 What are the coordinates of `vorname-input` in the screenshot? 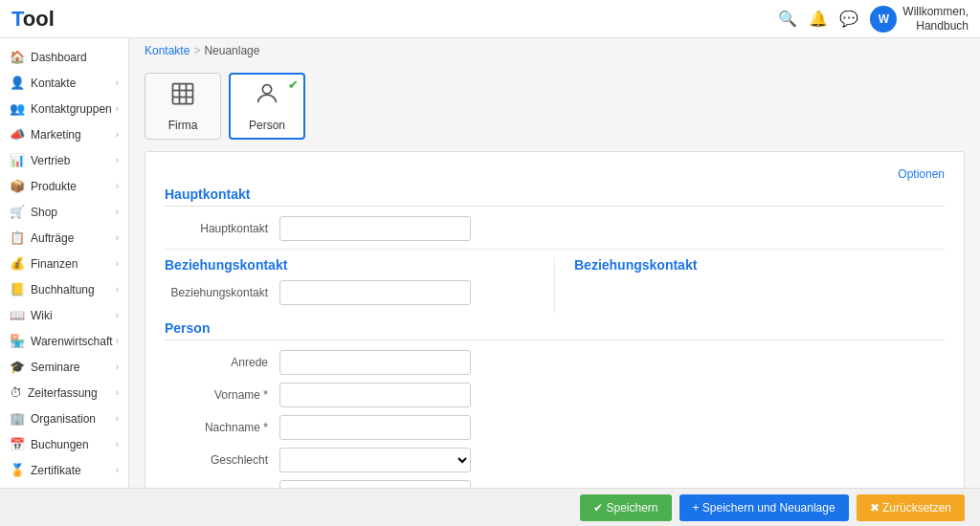 It's located at (375, 395).